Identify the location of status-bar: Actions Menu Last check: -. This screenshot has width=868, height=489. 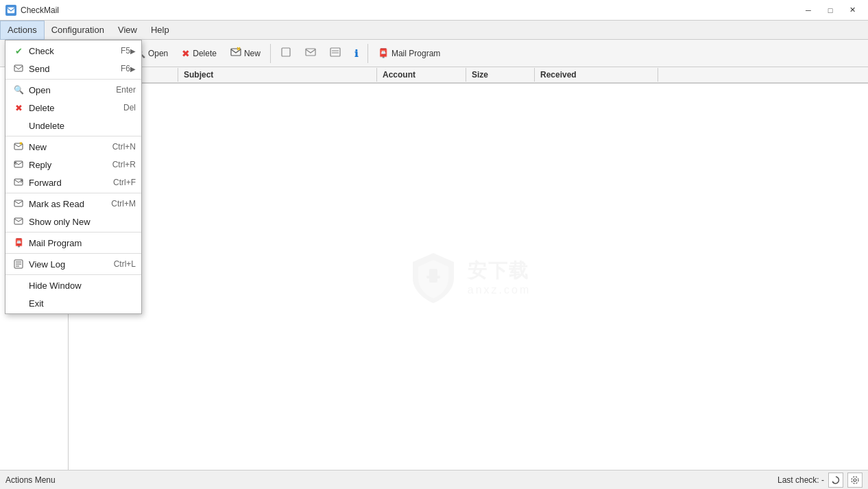
(434, 479).